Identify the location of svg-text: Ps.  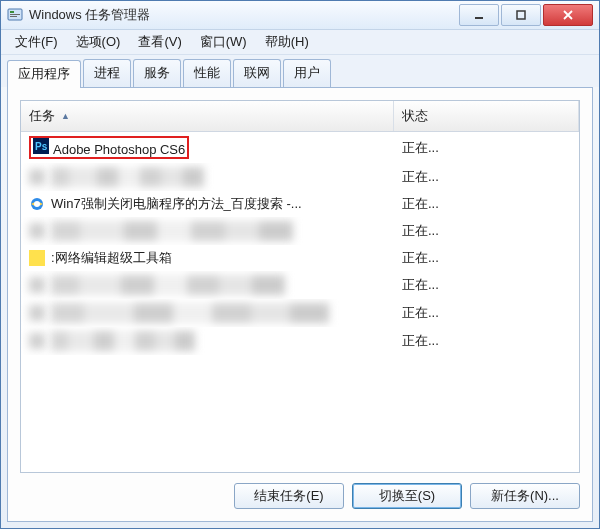
(42, 146).